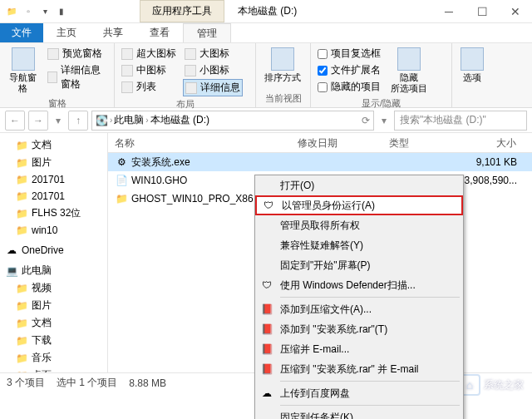  What do you see at coordinates (185, 103) in the screenshot?
I see `group-label-layout: 布局` at bounding box center [185, 103].